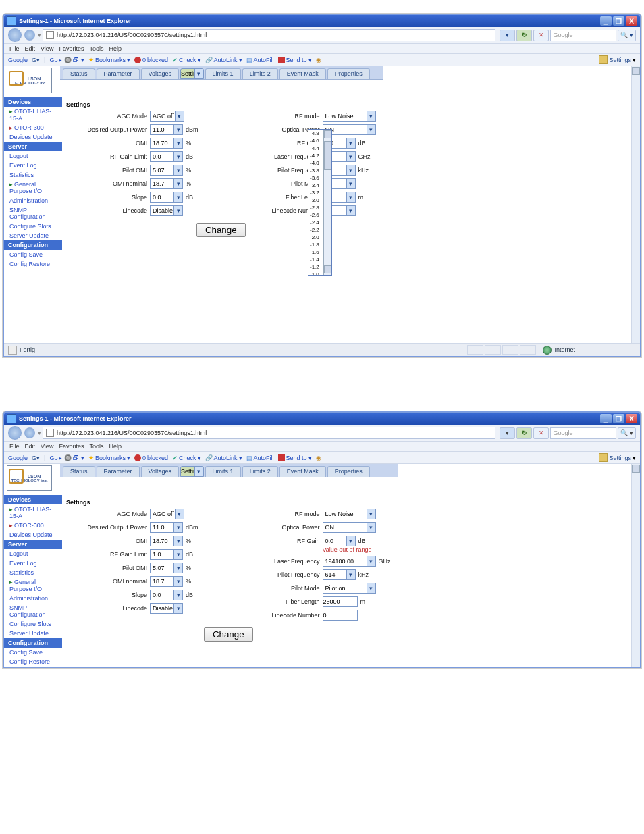 The width and height of the screenshot is (644, 834). I want to click on sidebar-item: Logout, so click(33, 554).